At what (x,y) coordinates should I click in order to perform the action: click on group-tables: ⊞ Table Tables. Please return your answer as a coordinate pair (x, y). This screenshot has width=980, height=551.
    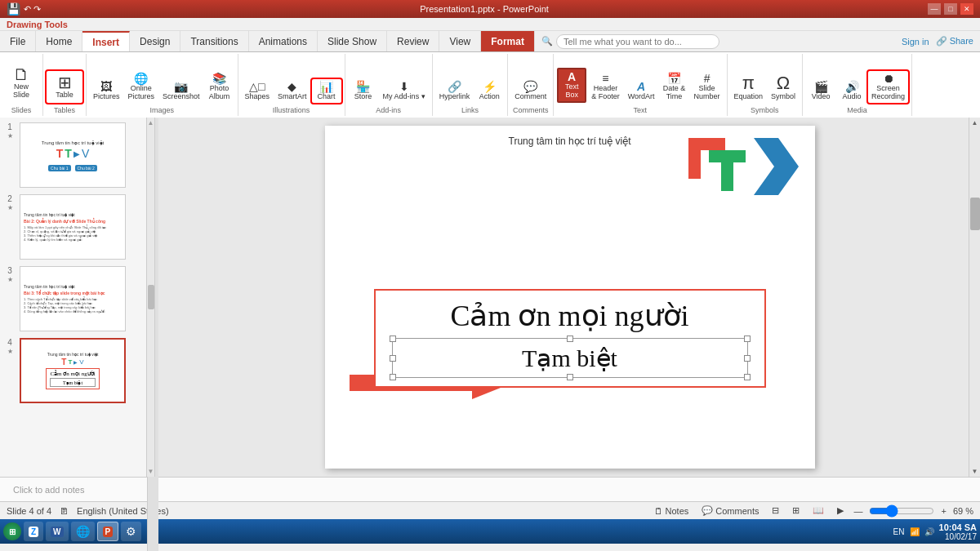
    Looking at the image, I should click on (65, 85).